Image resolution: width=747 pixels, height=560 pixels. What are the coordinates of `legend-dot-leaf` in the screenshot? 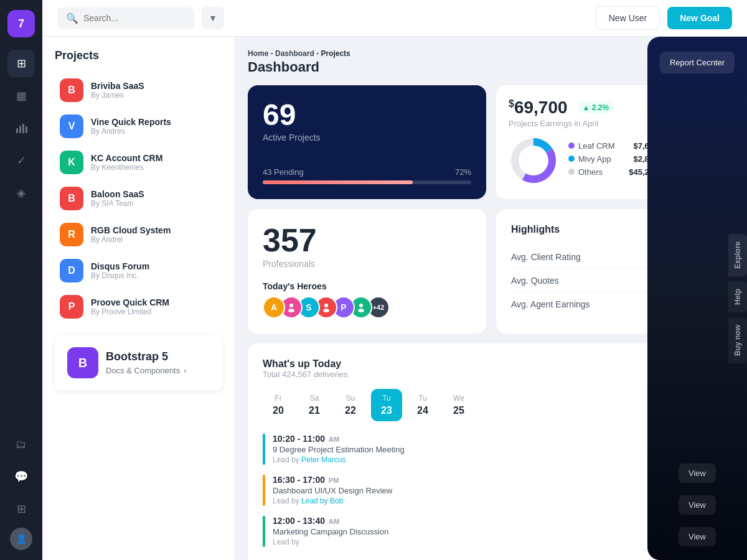 It's located at (571, 146).